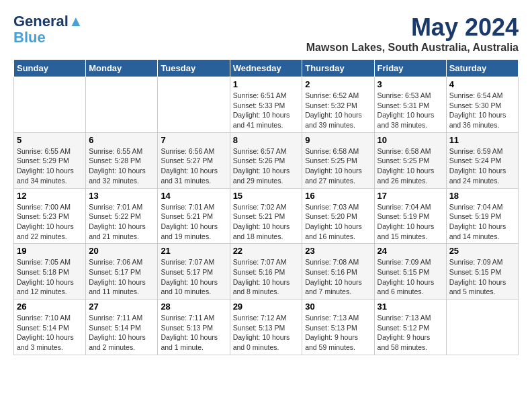 This screenshot has width=532, height=411. What do you see at coordinates (266, 222) in the screenshot?
I see `day-info: Sunrise: 7:02 AM Sunset: 5:21 PM Dayligh…` at bounding box center [266, 222].